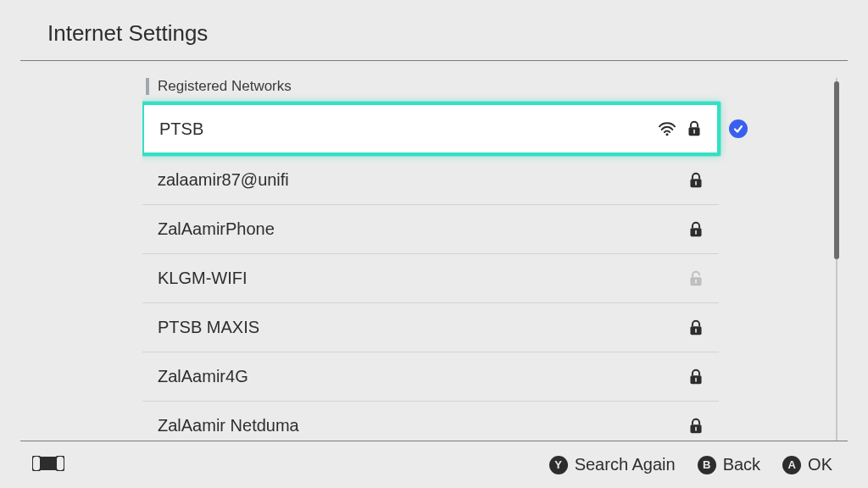 This screenshot has height=488, width=868. What do you see at coordinates (696, 279) in the screenshot?
I see `lock-open-icon` at bounding box center [696, 279].